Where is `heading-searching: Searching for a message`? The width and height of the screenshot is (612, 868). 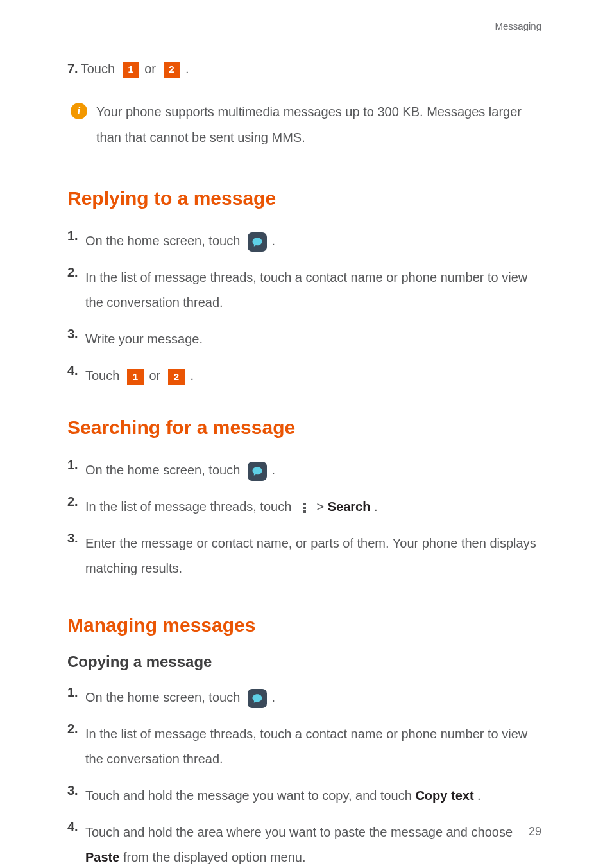
heading-searching: Searching for a message is located at coordinates (304, 428).